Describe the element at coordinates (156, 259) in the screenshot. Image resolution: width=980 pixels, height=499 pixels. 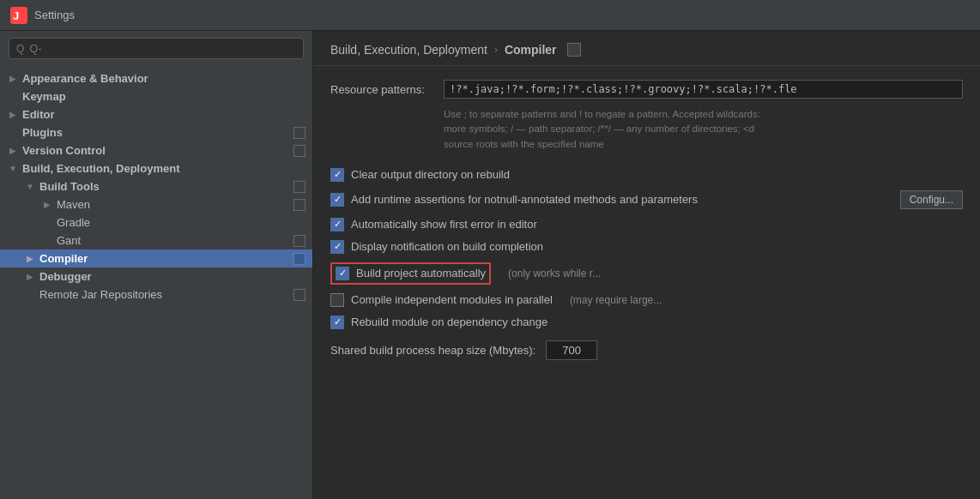
I see `sidebar-item-compiler: ▶ Compiler` at that location.